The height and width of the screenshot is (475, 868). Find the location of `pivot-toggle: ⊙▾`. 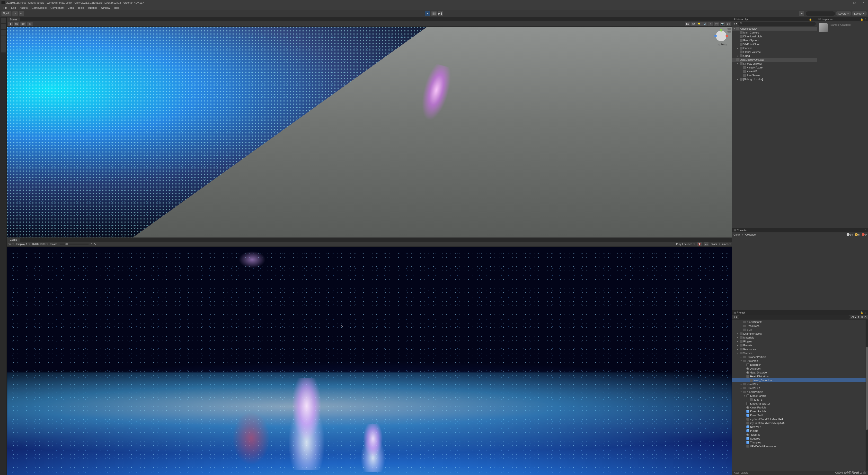

pivot-toggle: ⊙▾ is located at coordinates (16, 24).